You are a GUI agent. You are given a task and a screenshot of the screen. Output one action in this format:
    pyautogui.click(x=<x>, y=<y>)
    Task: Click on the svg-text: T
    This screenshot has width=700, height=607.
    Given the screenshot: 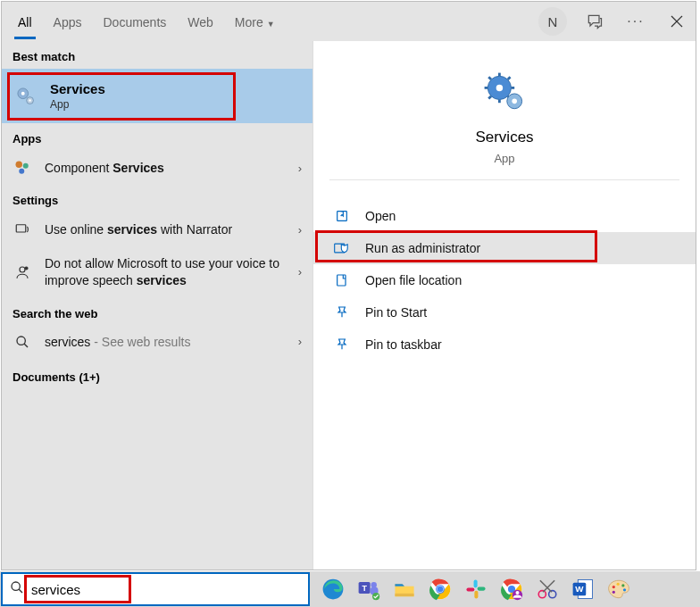 What is the action you would take?
    pyautogui.click(x=364, y=588)
    